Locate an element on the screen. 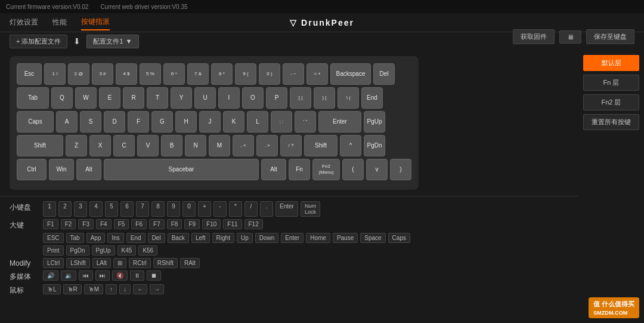 The width and height of the screenshot is (644, 323). chip-stop: ⏹ is located at coordinates (154, 276).